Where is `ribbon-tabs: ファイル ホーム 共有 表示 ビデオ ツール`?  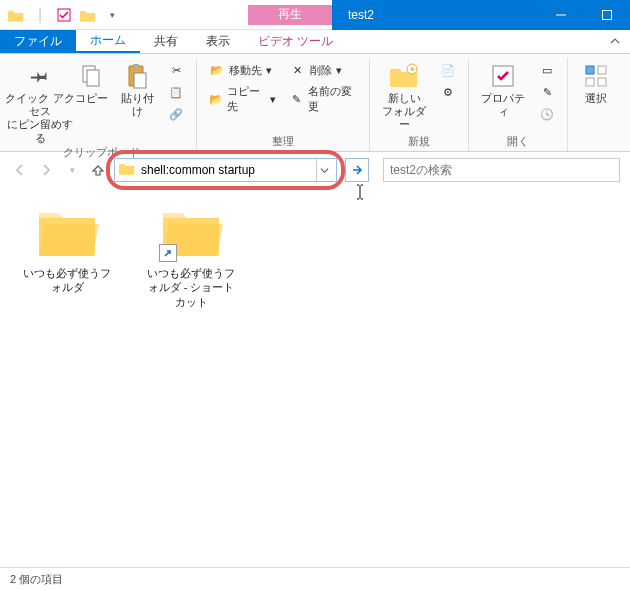
ribbon-tabs: ファイル ホーム 共有 表示 ビデオ ツール is located at coordinates (315, 42).